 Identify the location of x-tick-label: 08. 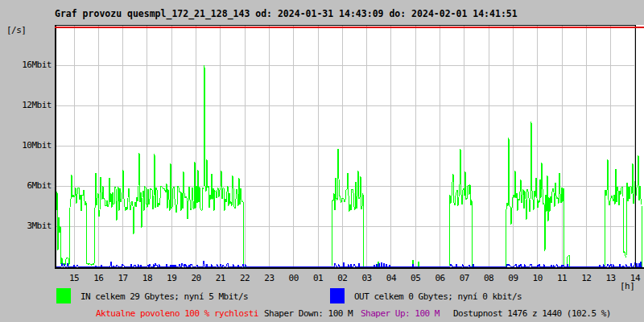
(489, 279).